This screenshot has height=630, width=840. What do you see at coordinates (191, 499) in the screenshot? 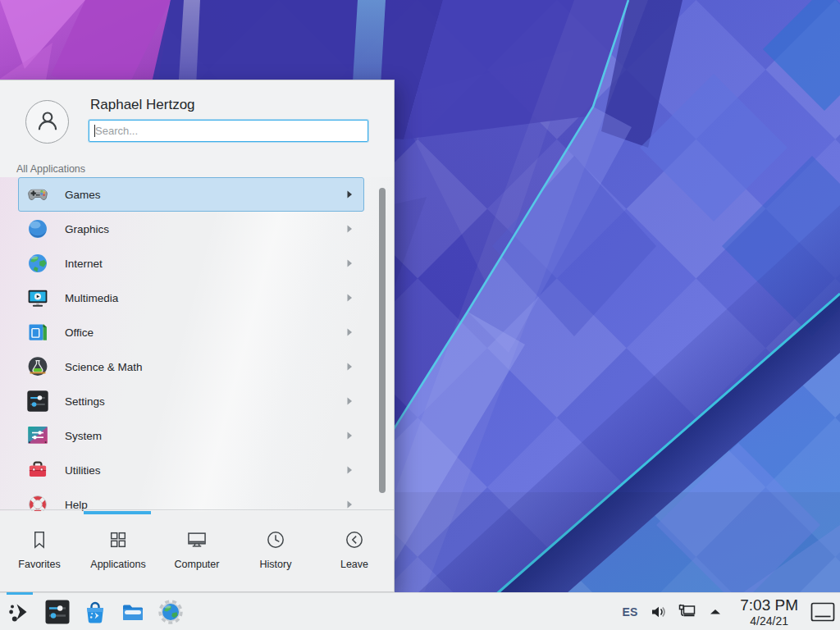
I see `category-item-help: Help` at bounding box center [191, 499].